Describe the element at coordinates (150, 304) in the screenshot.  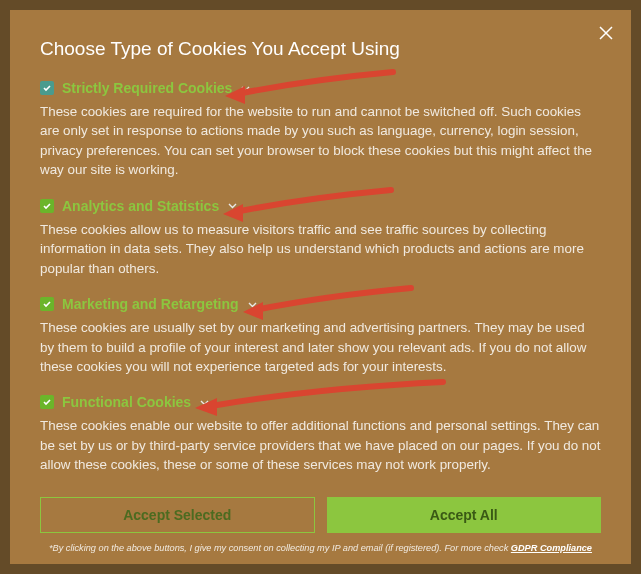
I see `section-label: Marketing and Retargeting` at that location.